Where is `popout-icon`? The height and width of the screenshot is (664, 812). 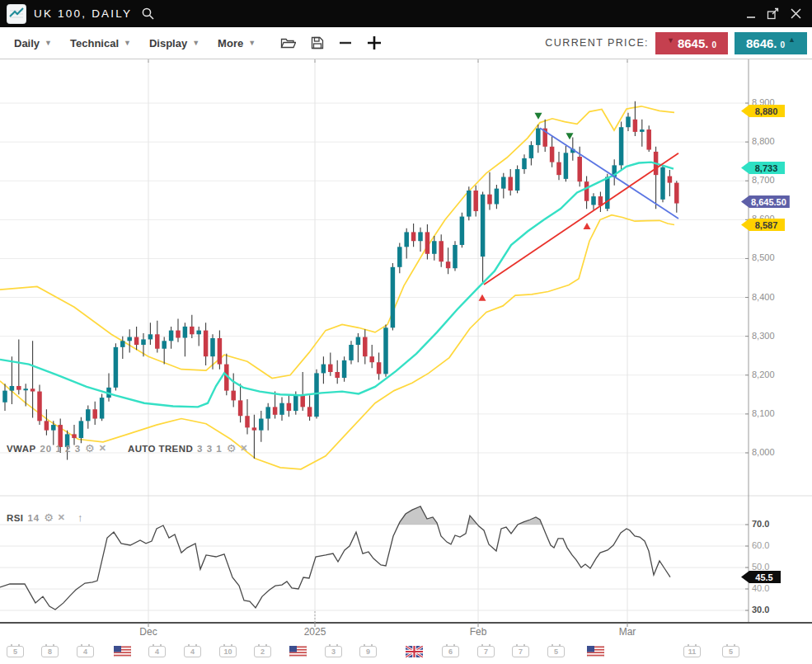
popout-icon is located at coordinates (773, 13).